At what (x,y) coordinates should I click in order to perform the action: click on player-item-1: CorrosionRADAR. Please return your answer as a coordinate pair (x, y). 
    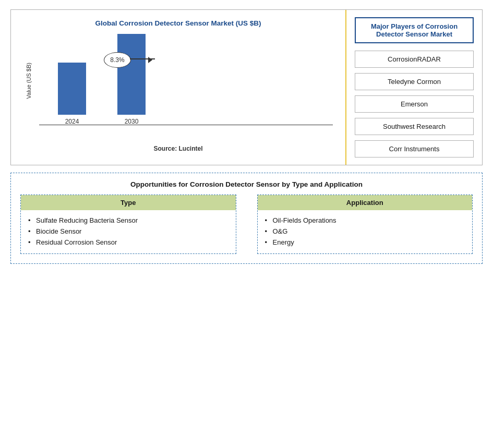
    Looking at the image, I should click on (414, 59).